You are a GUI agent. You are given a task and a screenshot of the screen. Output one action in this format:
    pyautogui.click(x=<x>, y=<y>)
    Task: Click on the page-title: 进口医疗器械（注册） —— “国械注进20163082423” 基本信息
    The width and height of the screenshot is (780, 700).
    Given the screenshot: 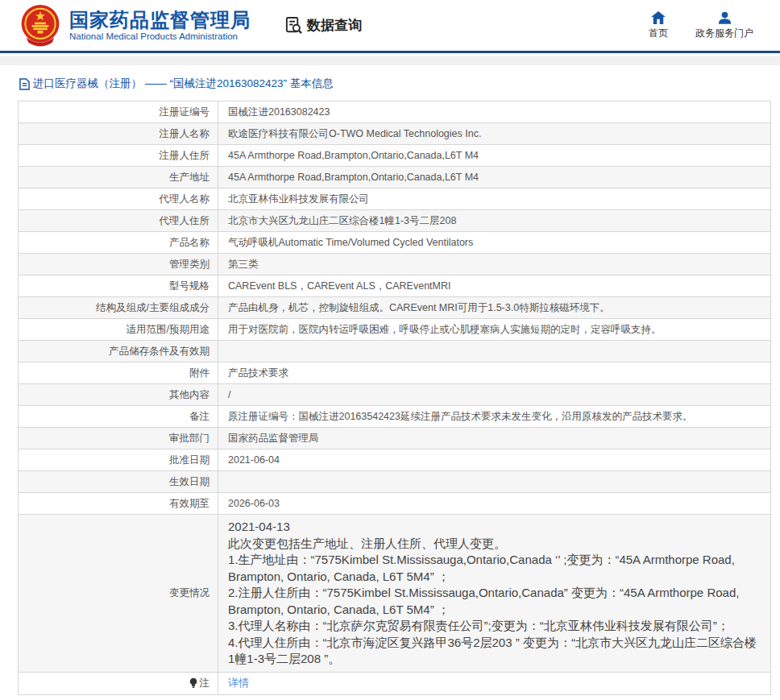 What is the action you would take?
    pyautogui.click(x=184, y=84)
    